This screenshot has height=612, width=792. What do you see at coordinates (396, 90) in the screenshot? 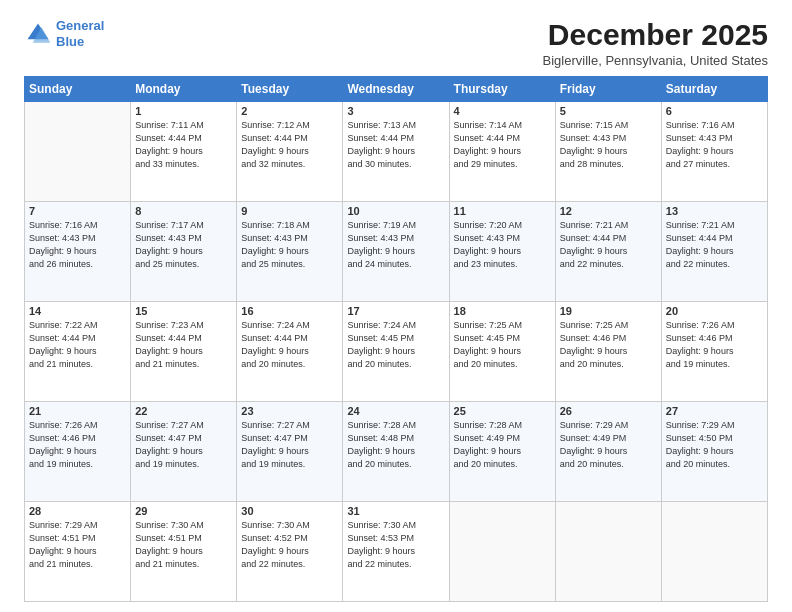
I see `calendar-header-row: SundayMondayTuesdayWednesdayThursdayFrid…` at bounding box center [396, 90].